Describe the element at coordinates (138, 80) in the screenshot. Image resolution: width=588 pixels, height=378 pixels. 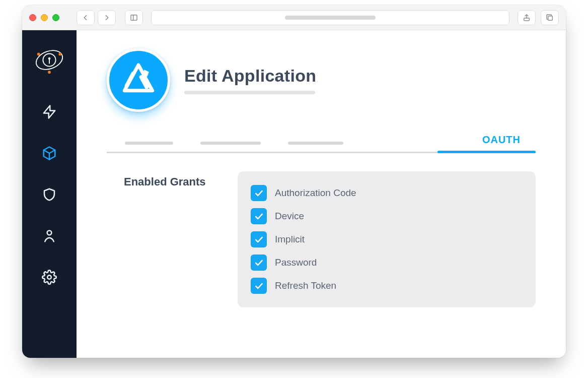
I see `app-tools-icon` at that location.